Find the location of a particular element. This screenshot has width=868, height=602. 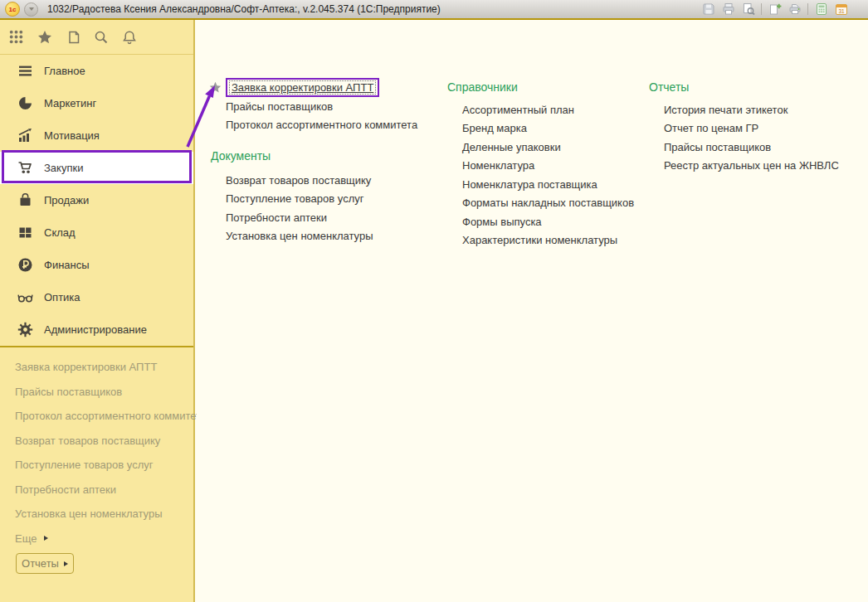

command-link: История печати этикеток is located at coordinates (744, 109).